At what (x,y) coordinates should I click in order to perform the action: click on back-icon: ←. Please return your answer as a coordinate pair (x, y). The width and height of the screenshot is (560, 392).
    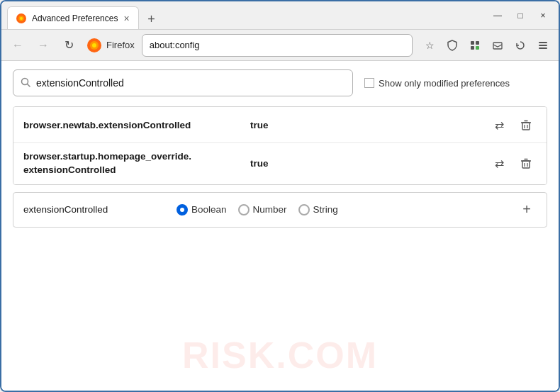
    Looking at the image, I should click on (18, 45).